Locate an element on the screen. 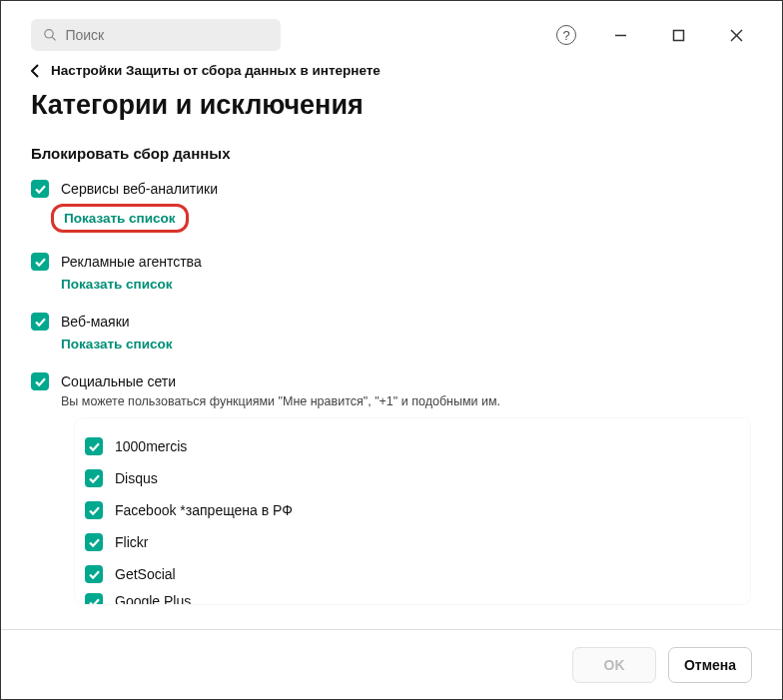  checkbox-web-analytics is located at coordinates (40, 189).